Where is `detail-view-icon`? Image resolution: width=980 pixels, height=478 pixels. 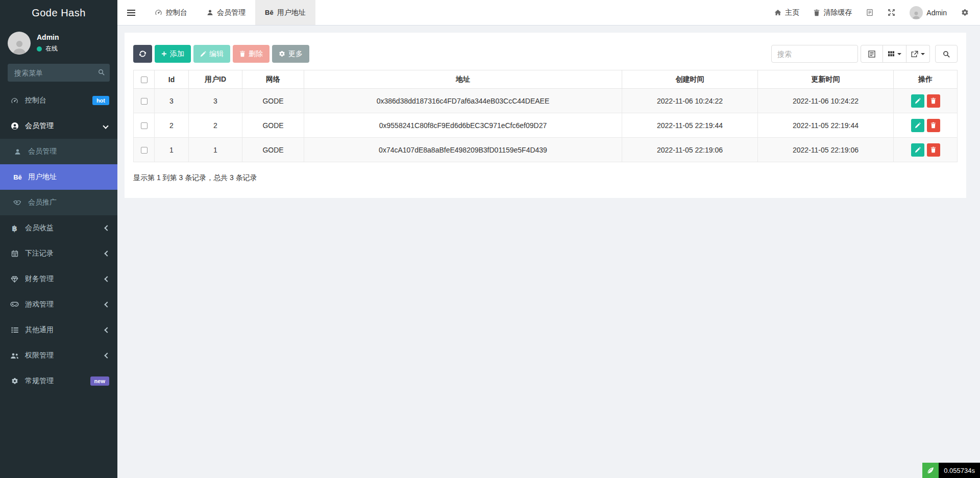
detail-view-icon is located at coordinates (872, 54).